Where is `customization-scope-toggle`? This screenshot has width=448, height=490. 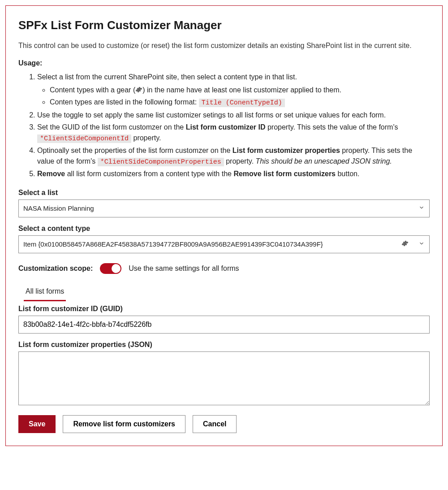 customization-scope-toggle is located at coordinates (111, 269).